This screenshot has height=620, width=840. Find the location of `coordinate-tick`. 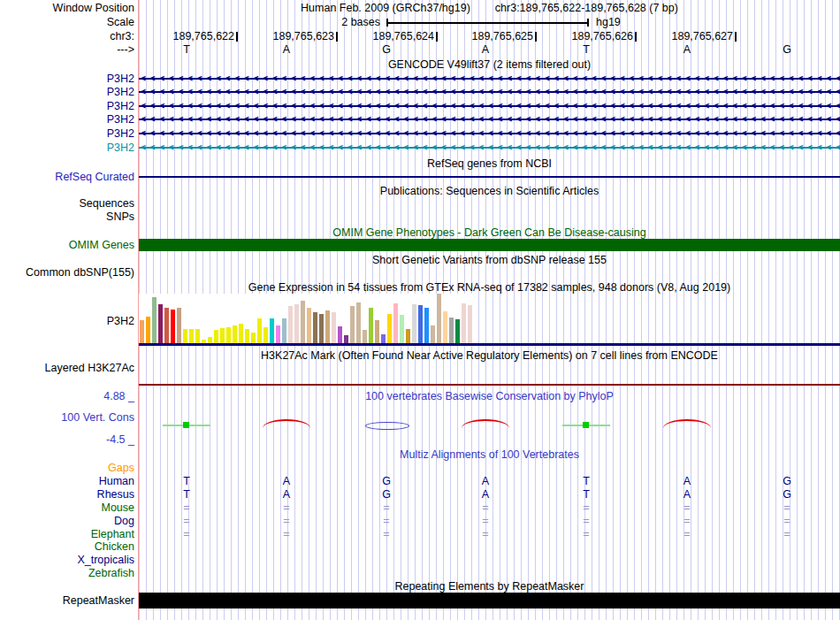

coordinate-tick is located at coordinates (536, 37).